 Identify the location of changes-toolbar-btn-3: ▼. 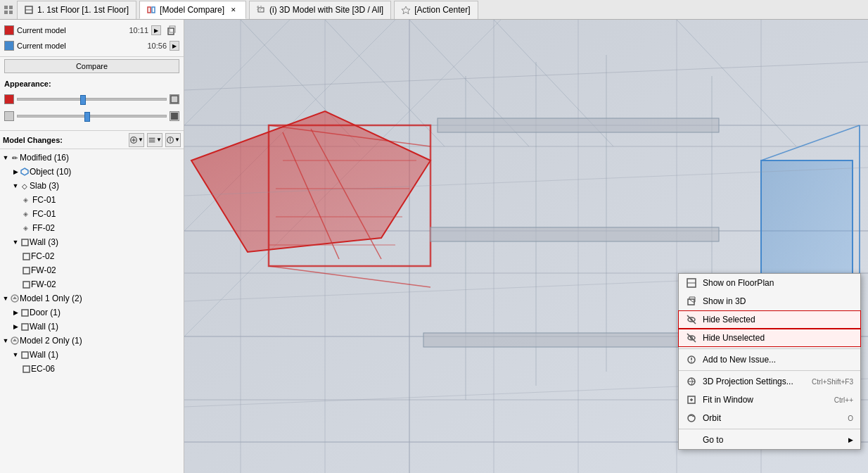
(173, 140).